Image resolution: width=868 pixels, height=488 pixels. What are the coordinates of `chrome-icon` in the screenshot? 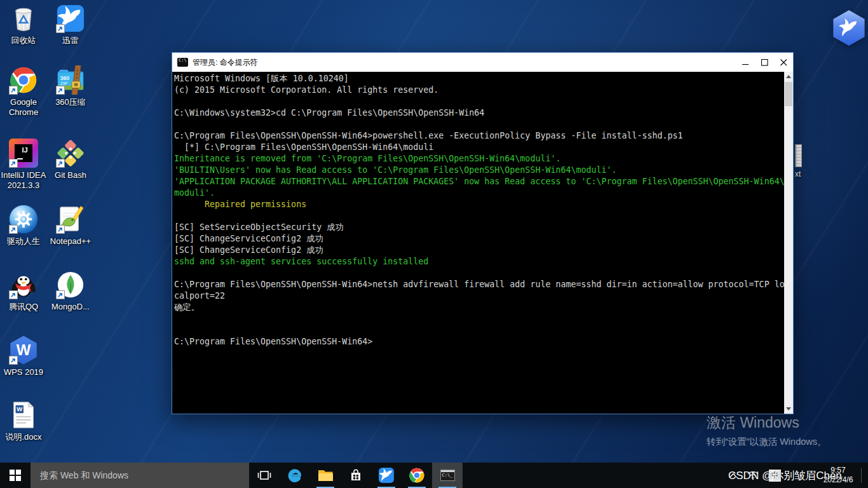 It's located at (417, 475).